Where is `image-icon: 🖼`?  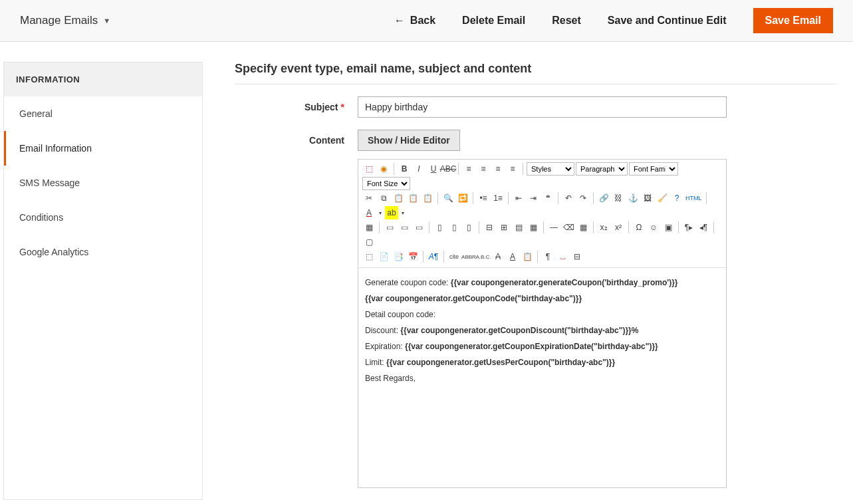 image-icon: 🖼 is located at coordinates (648, 198).